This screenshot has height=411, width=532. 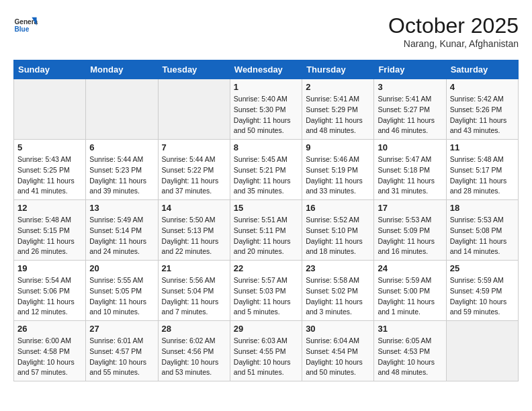 What do you see at coordinates (266, 70) in the screenshot?
I see `col-header-wednesday: Wednesday` at bounding box center [266, 70].